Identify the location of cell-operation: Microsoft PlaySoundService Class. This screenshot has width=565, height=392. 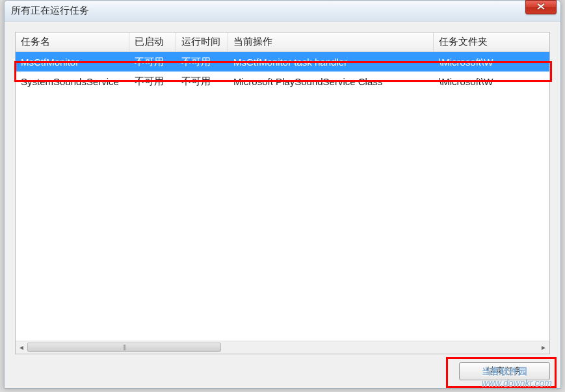
(331, 82).